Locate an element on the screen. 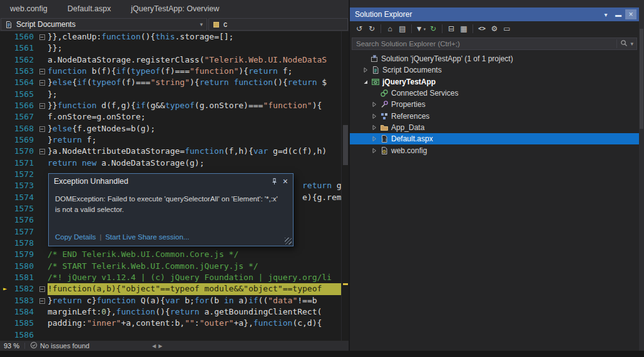 The width and height of the screenshot is (644, 357). view-code-icon: <> is located at coordinates (482, 29).